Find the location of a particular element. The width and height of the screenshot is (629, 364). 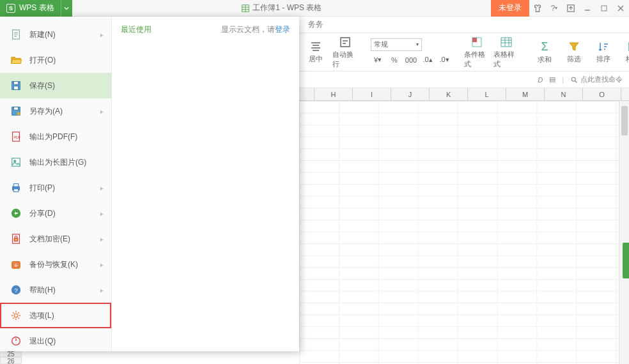

menu-item-label: 帮助(H) is located at coordinates (61, 290).